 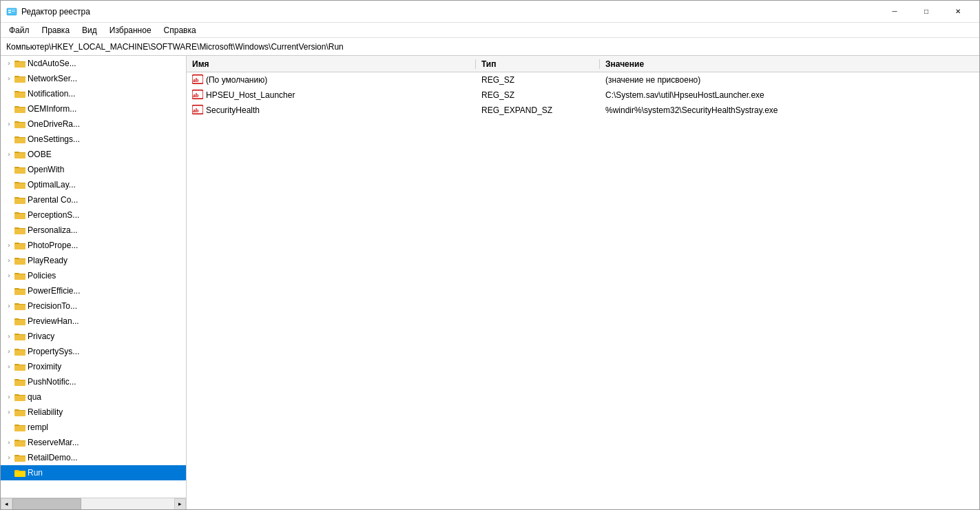 I want to click on scroll-left-button: ◂, so click(x=7, y=504).